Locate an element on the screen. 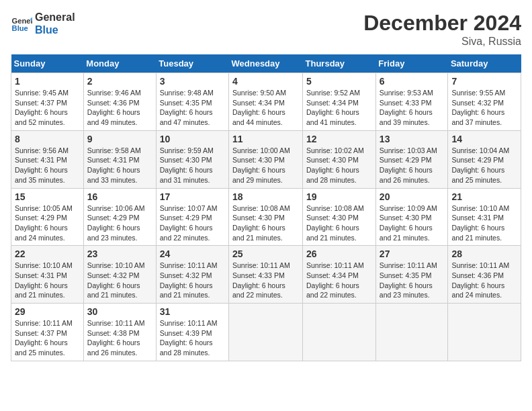 The image size is (532, 411). day-detail: Sunrise: 10:10 AM Sunset: 4:32 PM Daylig… is located at coordinates (120, 281).